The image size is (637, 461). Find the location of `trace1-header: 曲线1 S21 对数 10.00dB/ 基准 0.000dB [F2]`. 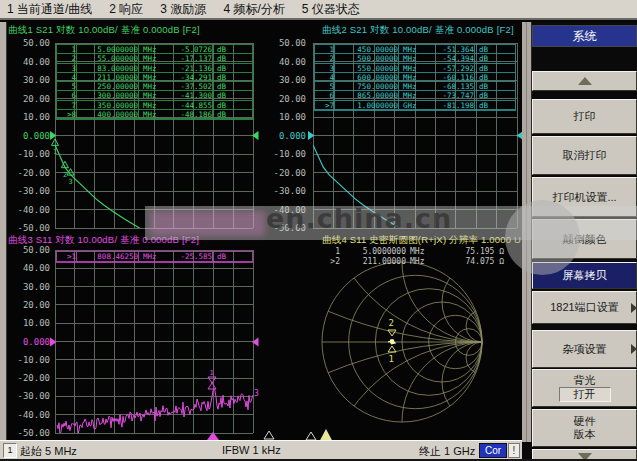

trace1-header: 曲线1 S21 对数 10.00dB/ 基准 0.000dB [F2] is located at coordinates (104, 30).